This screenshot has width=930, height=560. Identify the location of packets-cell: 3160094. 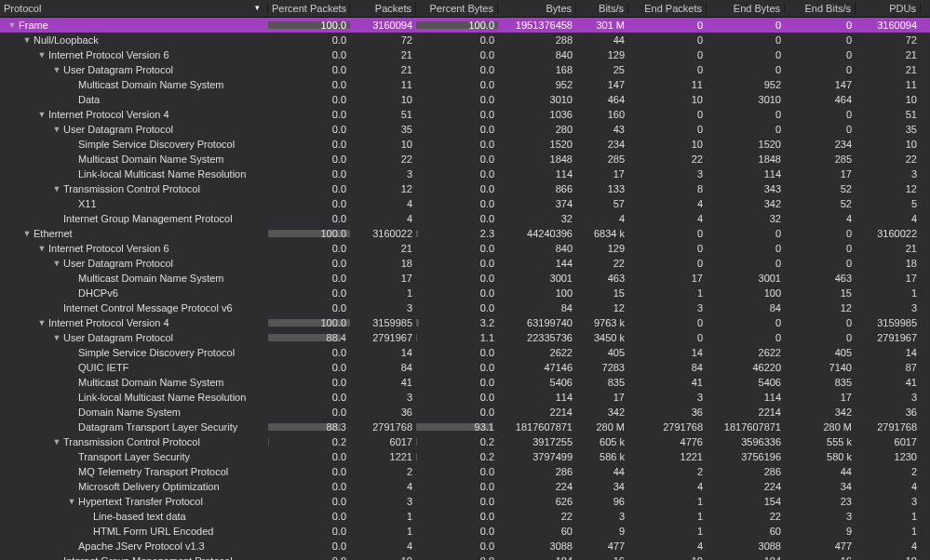
(384, 25).